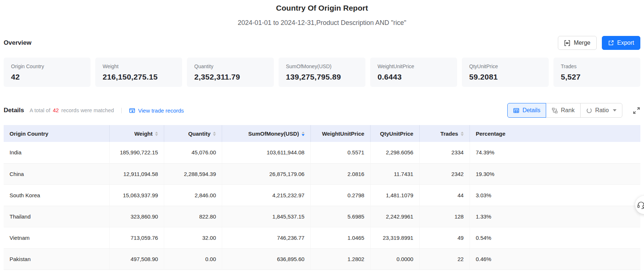  What do you see at coordinates (40, 110) in the screenshot?
I see `matched-prefix: A total of` at bounding box center [40, 110].